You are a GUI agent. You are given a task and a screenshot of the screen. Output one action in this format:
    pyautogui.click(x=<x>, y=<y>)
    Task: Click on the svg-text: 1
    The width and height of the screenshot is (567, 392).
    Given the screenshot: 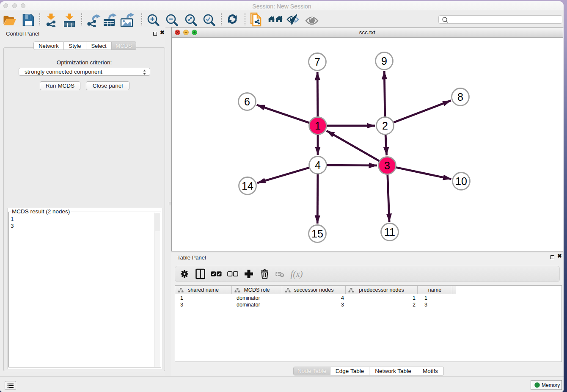 What is the action you would take?
    pyautogui.click(x=318, y=126)
    